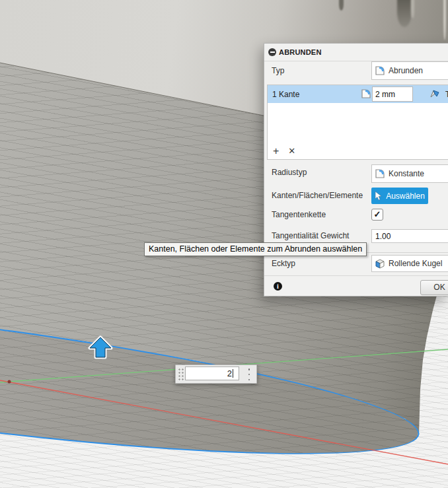 Image resolution: width=448 pixels, height=488 pixels. Describe the element at coordinates (283, 263) in the screenshot. I see `ecktyp-label: Ecktyp` at that location.